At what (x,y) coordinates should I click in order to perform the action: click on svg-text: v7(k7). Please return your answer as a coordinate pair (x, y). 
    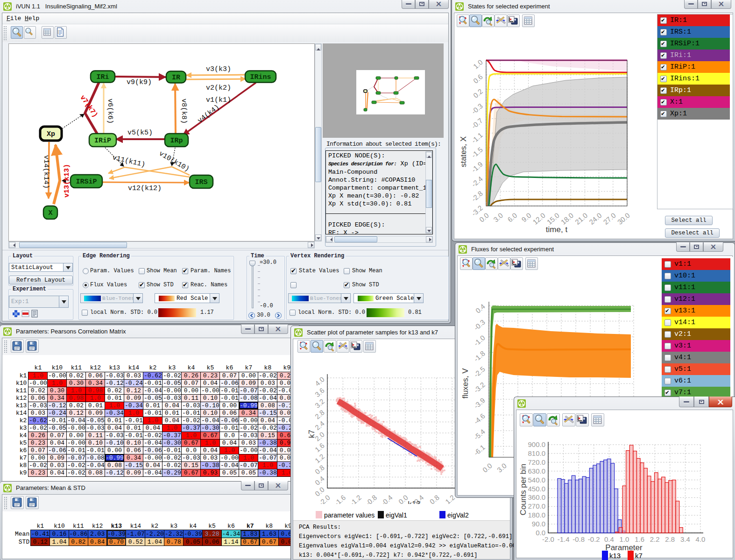
    Looking at the image, I should click on (89, 106).